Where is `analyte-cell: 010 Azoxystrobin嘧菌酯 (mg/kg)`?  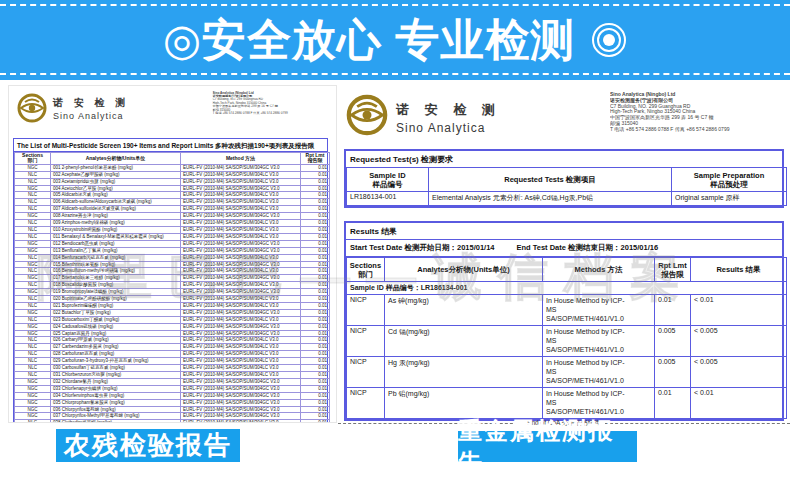 analyte-cell: 010 Azoxystrobin嘧菌酯 (mg/kg) is located at coordinates (116, 230).